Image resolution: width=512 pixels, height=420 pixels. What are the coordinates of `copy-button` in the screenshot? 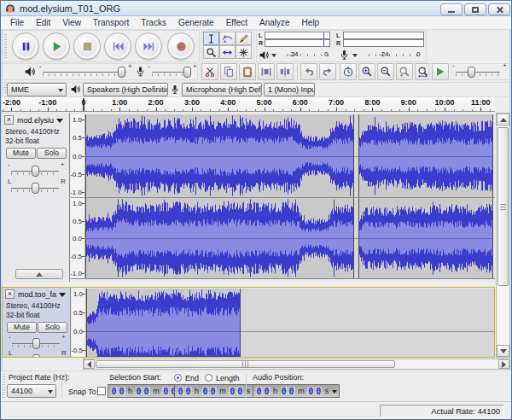 It's located at (229, 72).